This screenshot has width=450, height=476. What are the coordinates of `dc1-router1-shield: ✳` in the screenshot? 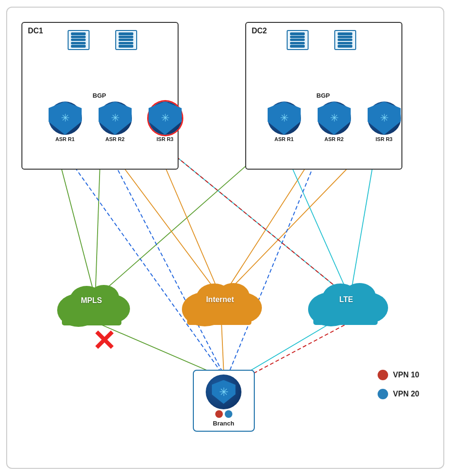 It's located at (65, 118).